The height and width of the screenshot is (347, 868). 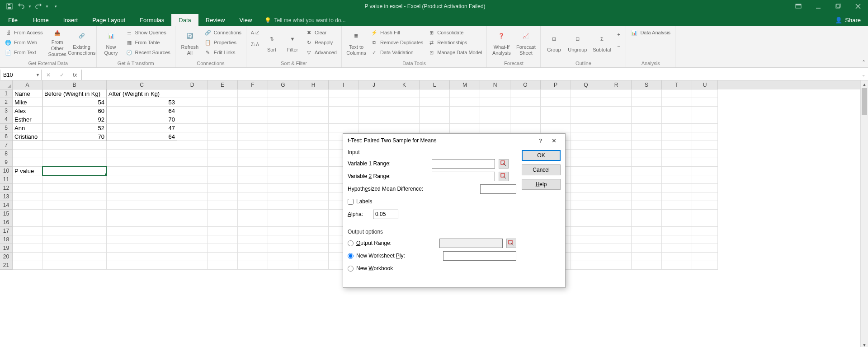 I want to click on undo-icon, so click(x=21, y=6).